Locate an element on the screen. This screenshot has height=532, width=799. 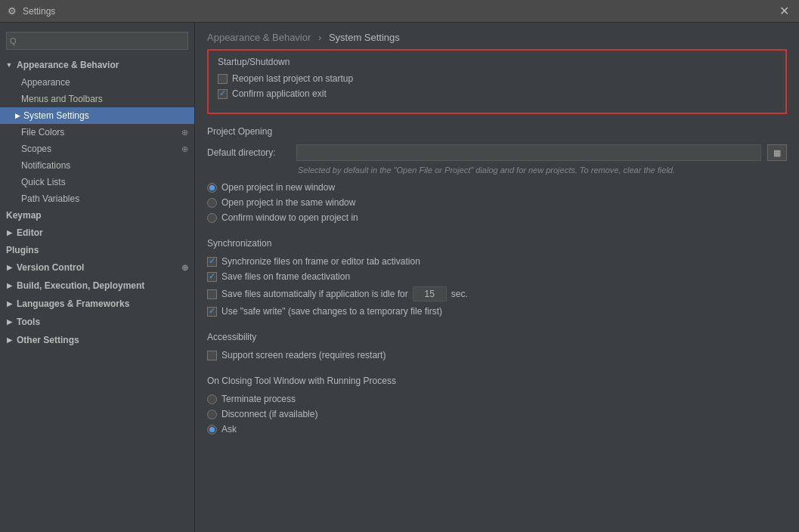
default-directory-row: Default directory: ▦ is located at coordinates (497, 153).